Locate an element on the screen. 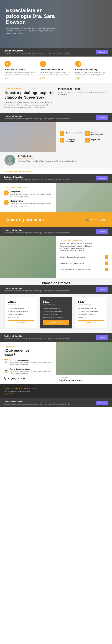  about-right-title: Problemas de relación is located at coordinates (83, 89).